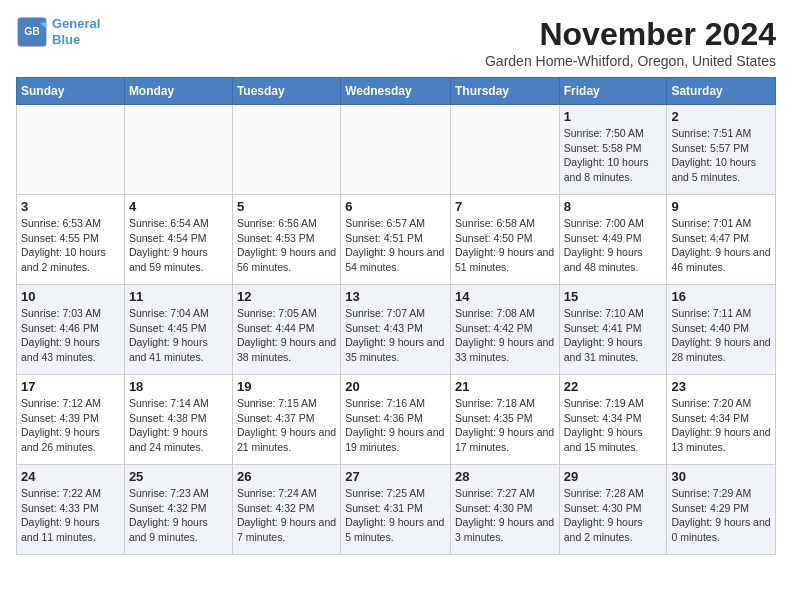 The width and height of the screenshot is (792, 612). Describe the element at coordinates (722, 330) in the screenshot. I see `calendar-cell: 16Sunrise: 7:11 AM Sunset: 4:40 PM Dayli…` at that location.